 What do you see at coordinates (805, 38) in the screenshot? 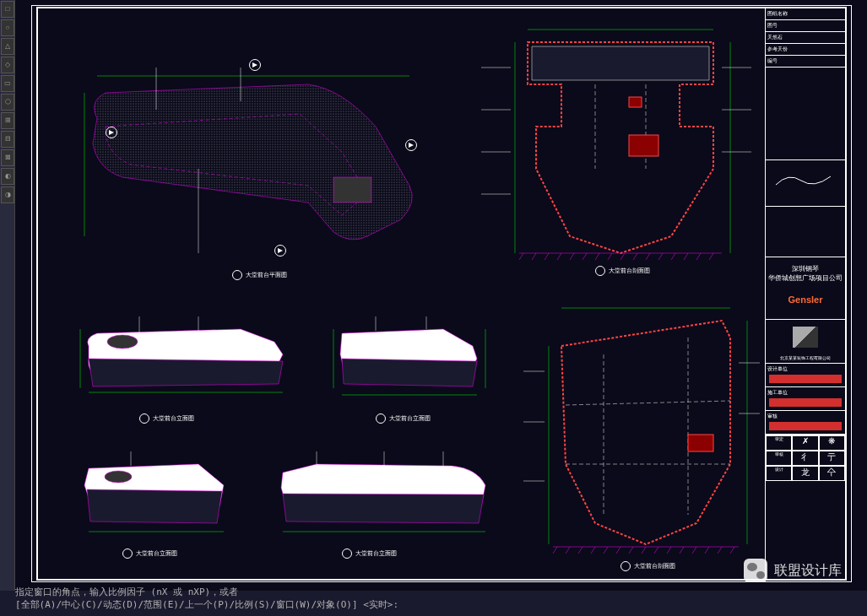
I see `tb-row: 天然石` at bounding box center [805, 38].